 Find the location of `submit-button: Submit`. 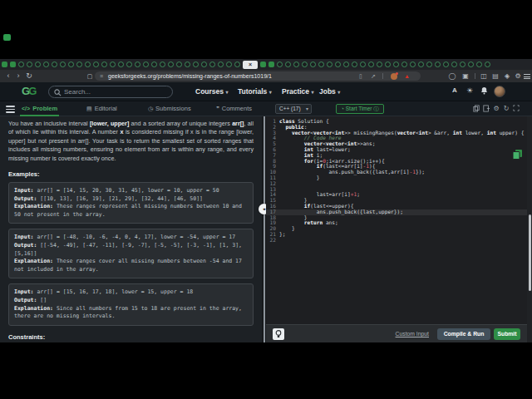

submit-button: Submit is located at coordinates (507, 334).